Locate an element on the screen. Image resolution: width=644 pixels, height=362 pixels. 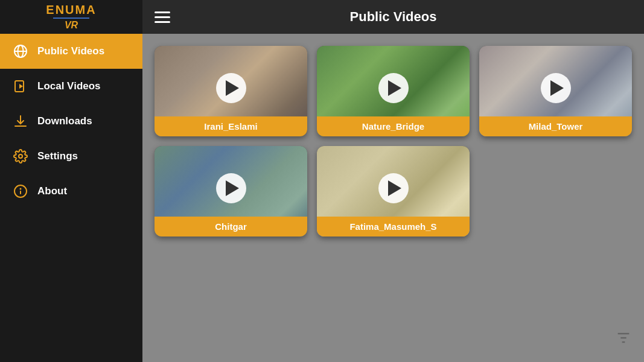
sidebar-label-downloads: Downloads is located at coordinates (65, 121).